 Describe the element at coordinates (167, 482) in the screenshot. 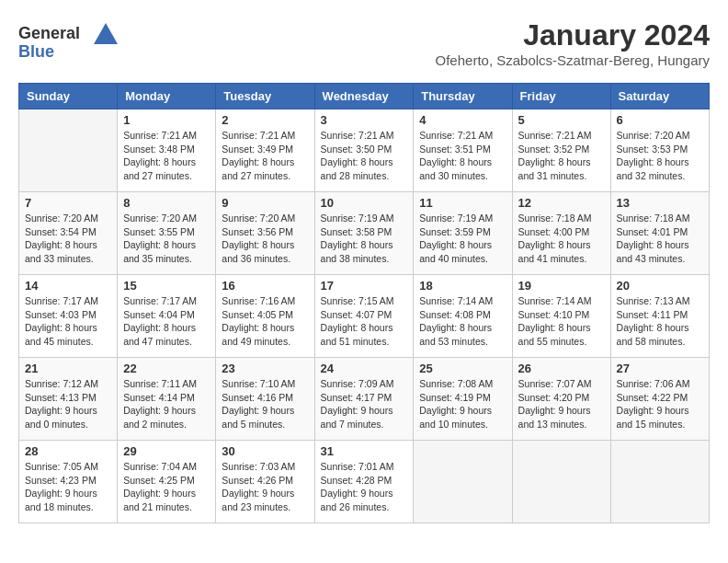

I see `calendar-cell: 29Sunrise: 7:04 AMSunset: 4:25 PMDayligh…` at that location.